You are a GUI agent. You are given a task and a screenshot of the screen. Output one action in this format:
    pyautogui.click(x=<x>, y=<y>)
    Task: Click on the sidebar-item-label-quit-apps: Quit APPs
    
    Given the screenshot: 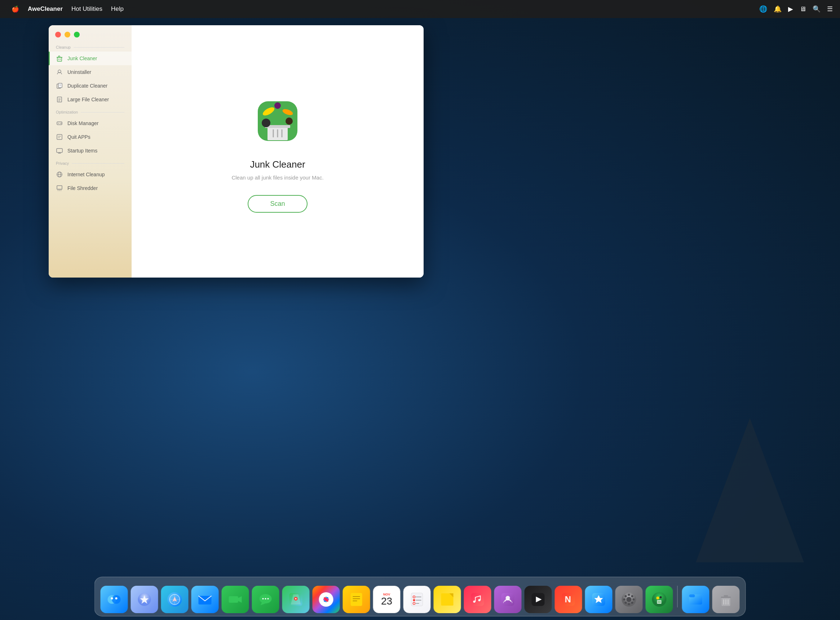 What is the action you would take?
    pyautogui.click(x=79, y=137)
    